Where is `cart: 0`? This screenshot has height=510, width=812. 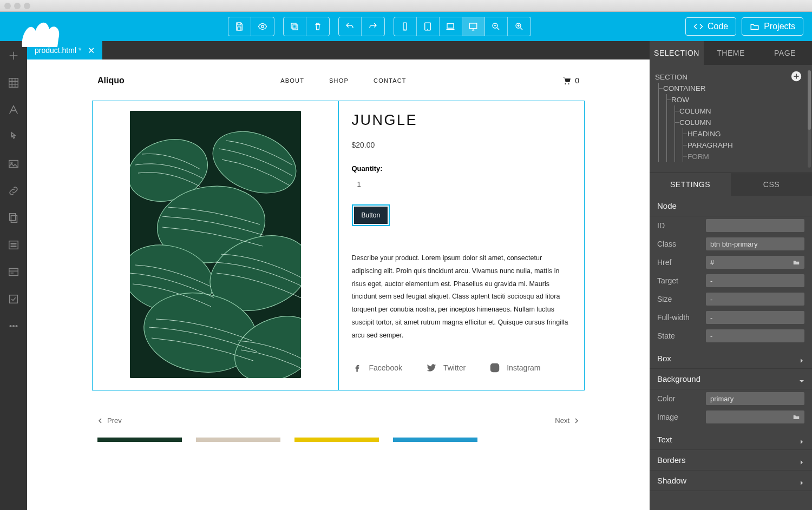
cart: 0 is located at coordinates (571, 81).